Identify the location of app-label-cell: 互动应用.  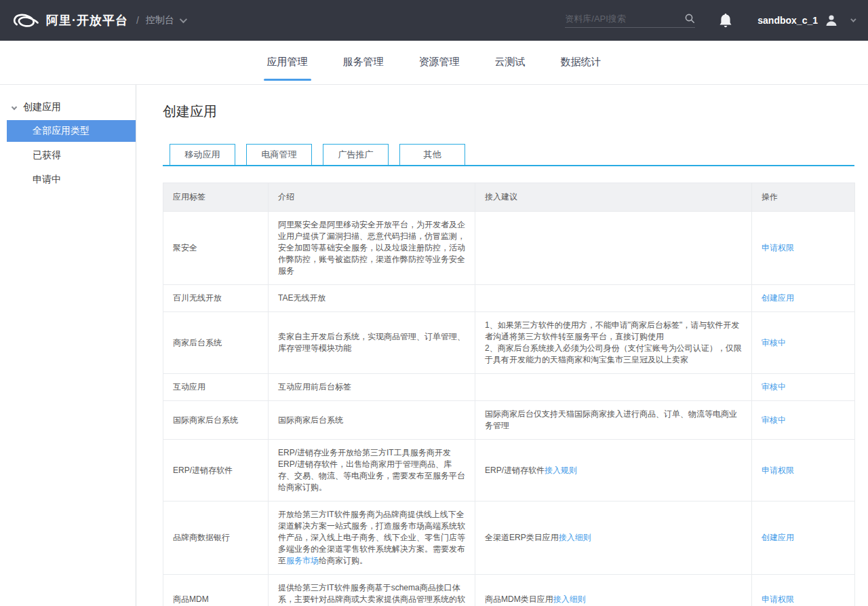
(216, 387).